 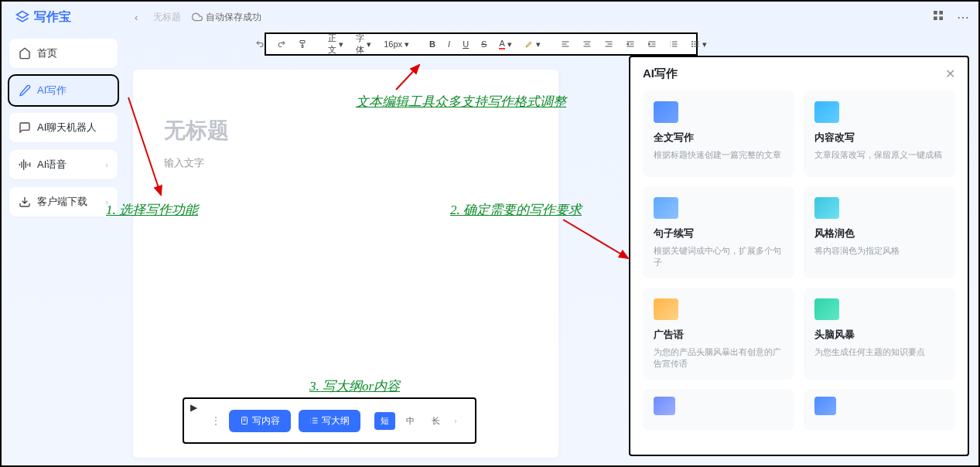 I want to click on sidebar-item-download: 客户端下载 ›, so click(x=63, y=202).